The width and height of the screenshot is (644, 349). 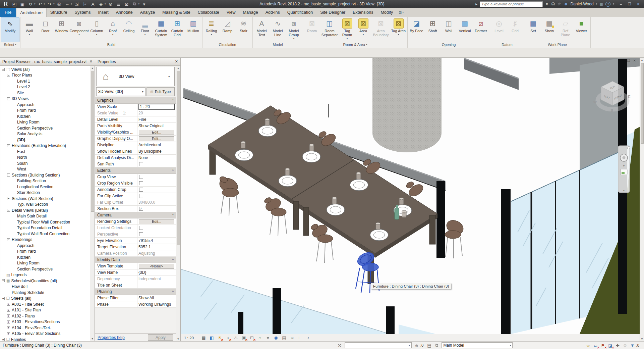 I want to click on ribbon-button-ramp: ◿Ramp, so click(x=227, y=30).